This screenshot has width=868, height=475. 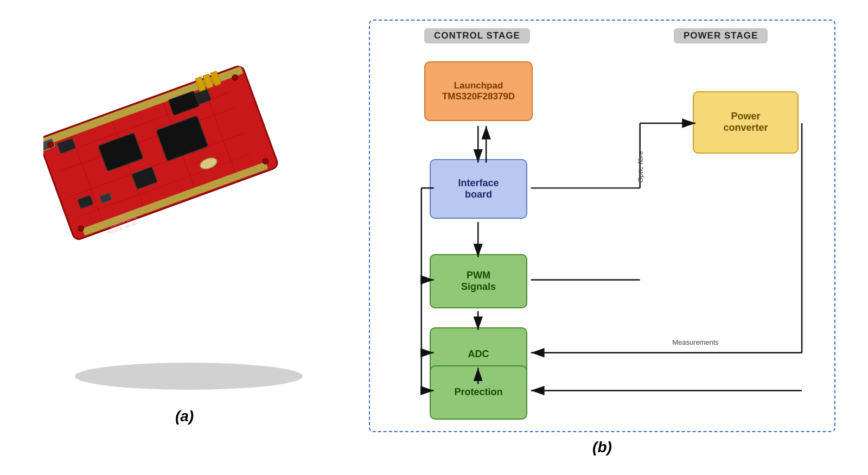 I want to click on label-b: (b), so click(x=602, y=447).